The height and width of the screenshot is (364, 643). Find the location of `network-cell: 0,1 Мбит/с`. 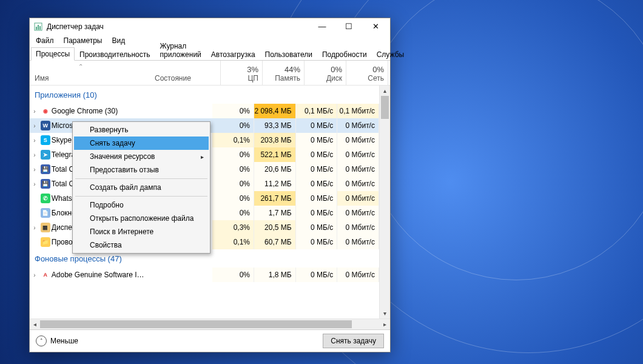

network-cell: 0,1 Мбит/с is located at coordinates (358, 111).